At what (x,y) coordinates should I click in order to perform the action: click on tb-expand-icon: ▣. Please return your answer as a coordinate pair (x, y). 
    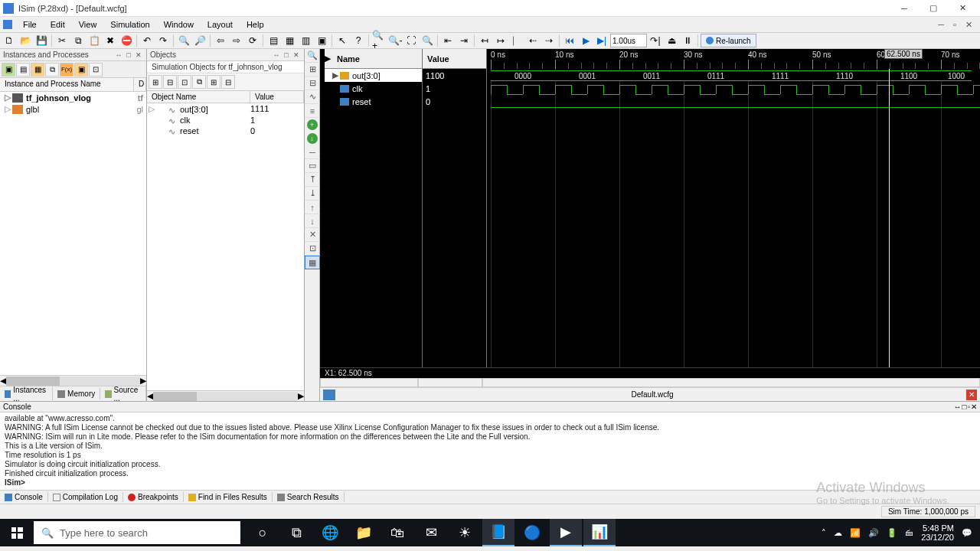
    Looking at the image, I should click on (8, 70).